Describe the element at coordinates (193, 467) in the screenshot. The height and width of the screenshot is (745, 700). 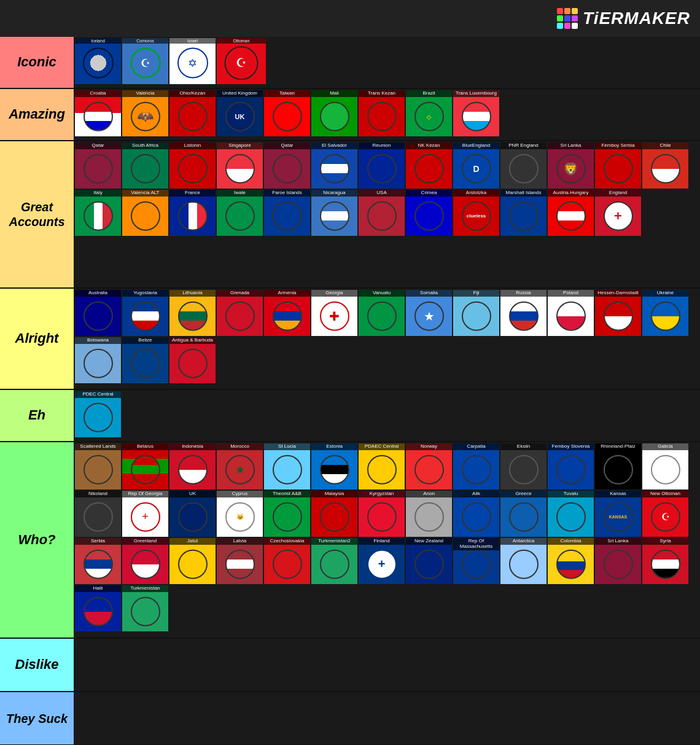
I see `list-item: Indonesia` at that location.